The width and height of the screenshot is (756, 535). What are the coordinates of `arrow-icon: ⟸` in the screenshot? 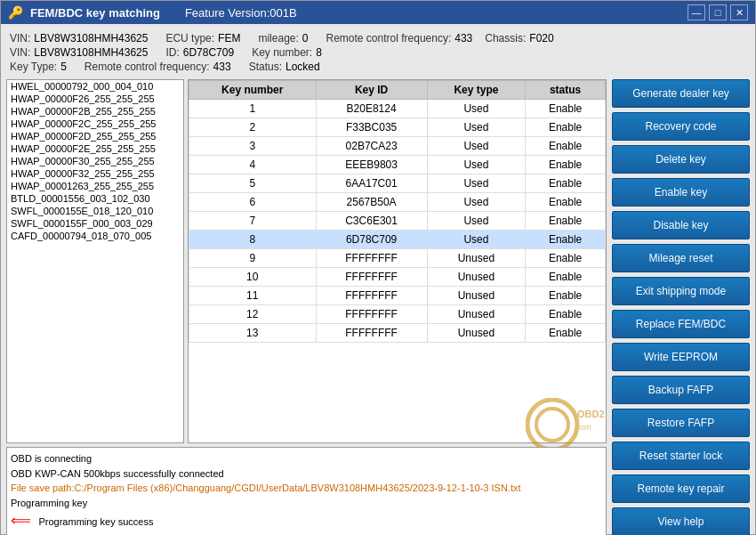 It's located at (23, 520).